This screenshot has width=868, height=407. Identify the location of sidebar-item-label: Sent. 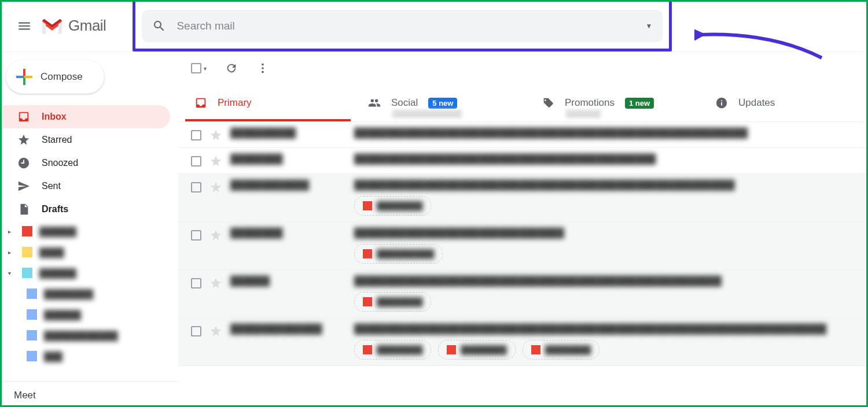
(51, 186).